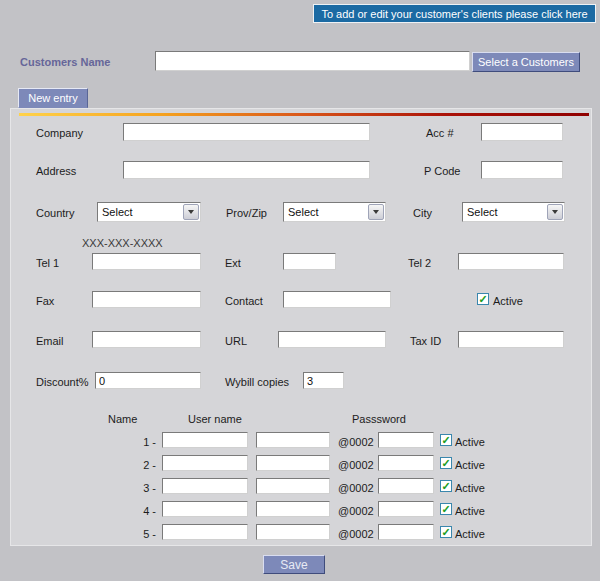  What do you see at coordinates (60, 133) in the screenshot?
I see `company-label: Company` at bounding box center [60, 133].